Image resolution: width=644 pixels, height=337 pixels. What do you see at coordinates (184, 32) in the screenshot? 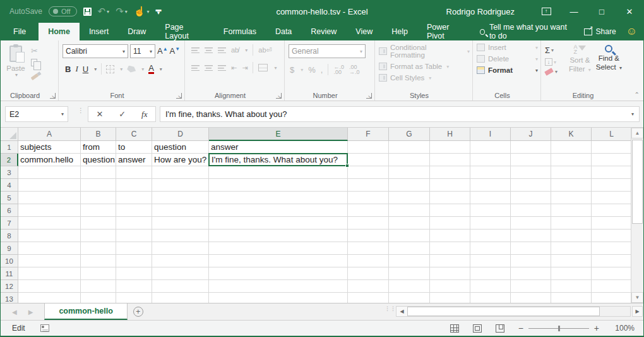
I see `tab-page-layout: Page Layout` at bounding box center [184, 32].